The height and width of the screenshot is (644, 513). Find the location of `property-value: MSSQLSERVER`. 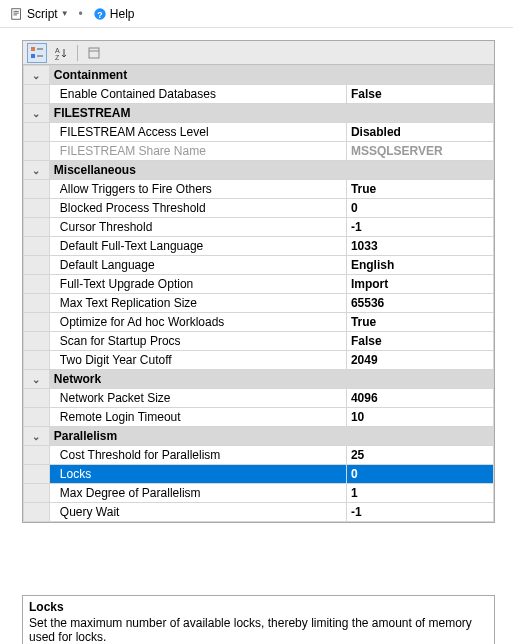

property-value: MSSQLSERVER is located at coordinates (420, 152).